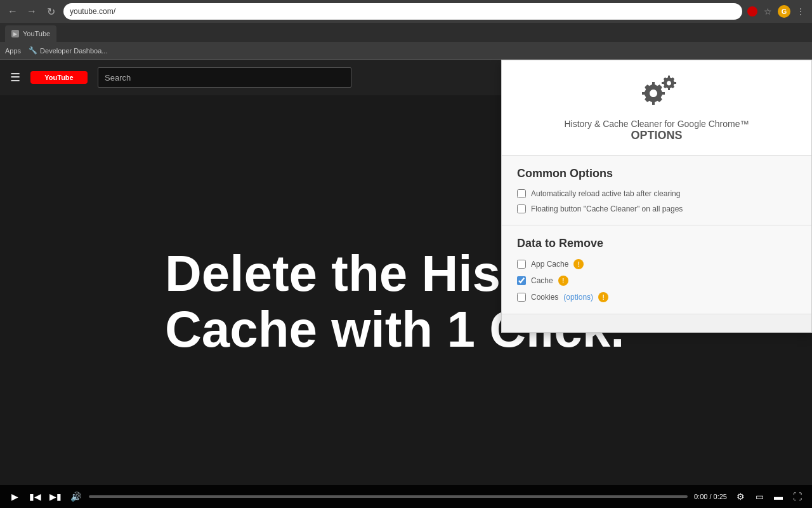 This screenshot has height=508, width=812. Describe the element at coordinates (778, 497) in the screenshot. I see `theater-button: ▬` at that location.